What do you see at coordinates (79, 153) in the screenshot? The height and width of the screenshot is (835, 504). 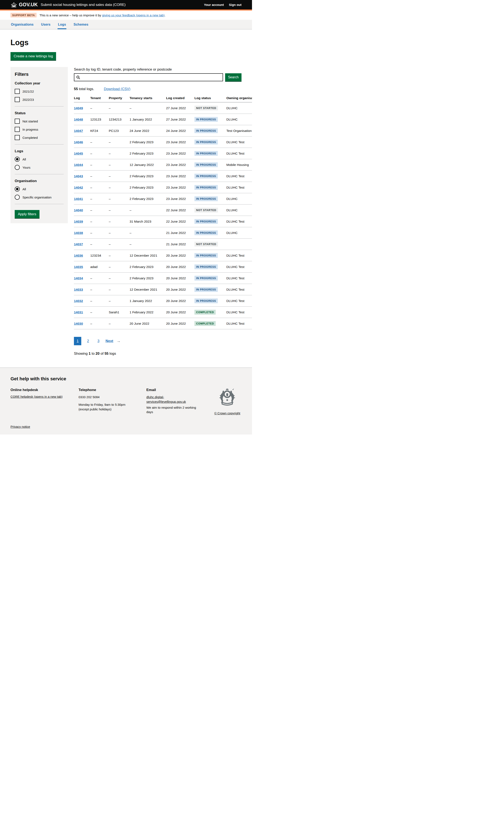 I see `log-id-link: 14045` at bounding box center [79, 153].